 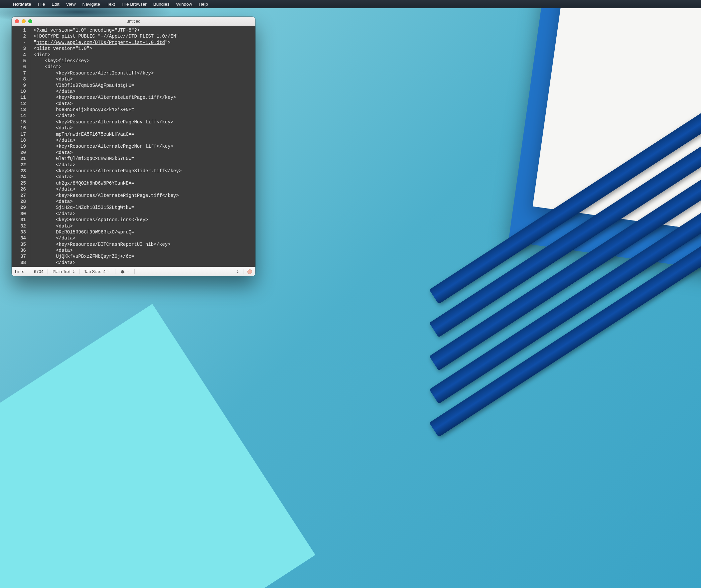 I want to click on bundle-items-menu: ﹀, so click(x=125, y=272).